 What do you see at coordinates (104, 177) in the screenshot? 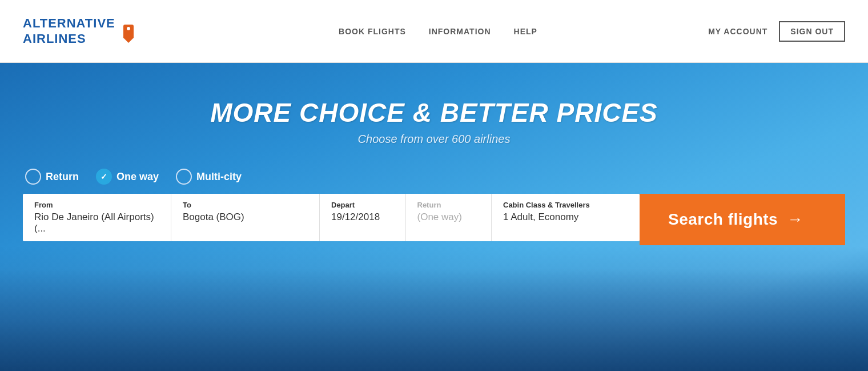
I see `one-way-radio-circle` at bounding box center [104, 177].